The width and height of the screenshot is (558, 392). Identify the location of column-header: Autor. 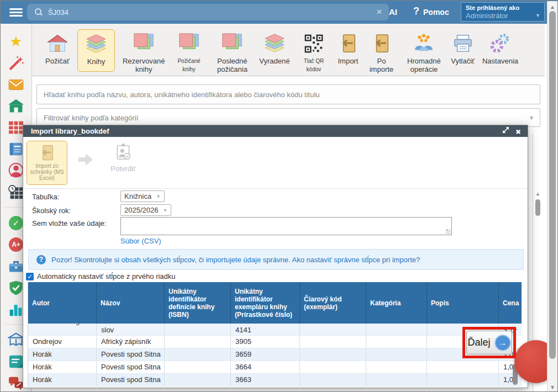
(62, 303).